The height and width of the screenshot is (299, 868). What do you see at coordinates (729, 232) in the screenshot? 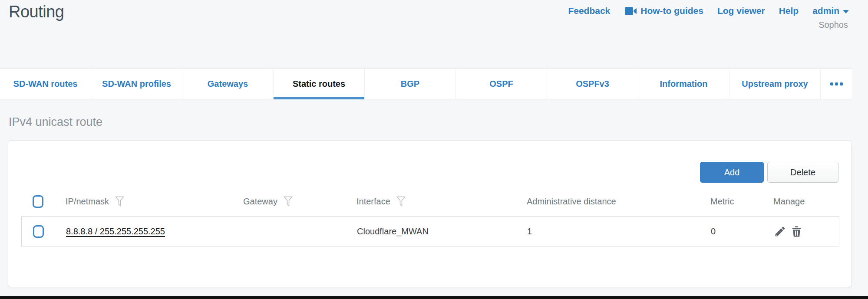
I see `row-metric-cell: 0` at bounding box center [729, 232].